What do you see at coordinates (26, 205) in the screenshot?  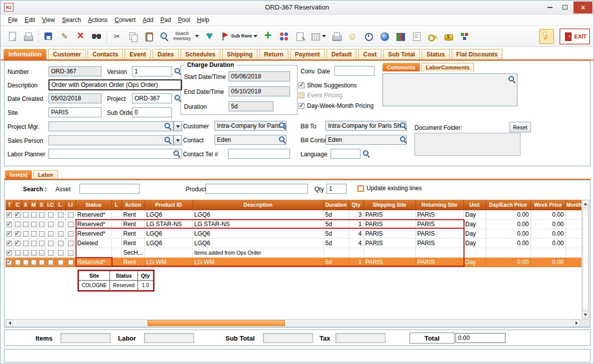 I see `col-x: X` at bounding box center [26, 205].